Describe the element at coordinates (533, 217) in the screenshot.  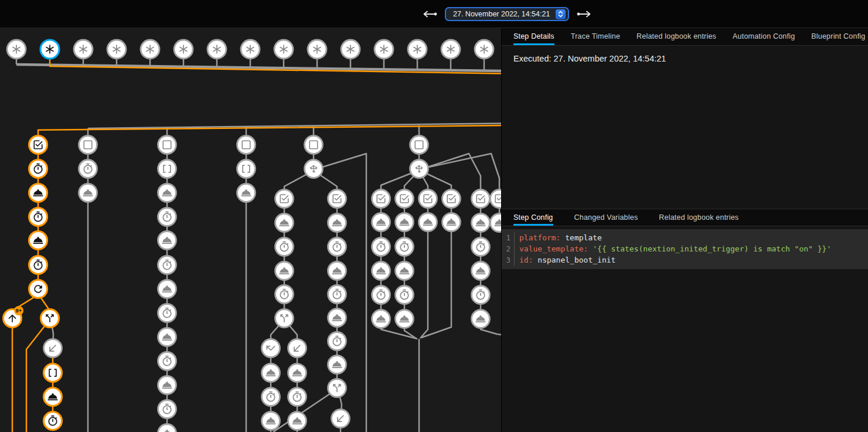
I see `tab-step-config: Step Config` at that location.